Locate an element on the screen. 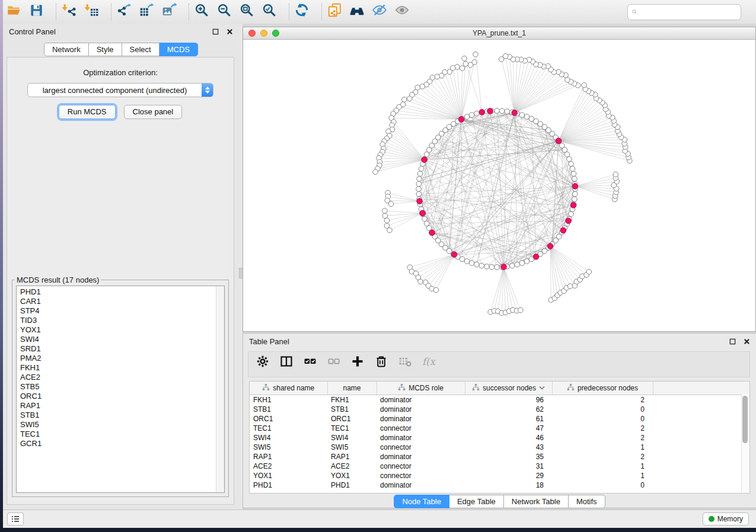 This screenshot has height=532, width=756. table-cell: 46 is located at coordinates (509, 438).